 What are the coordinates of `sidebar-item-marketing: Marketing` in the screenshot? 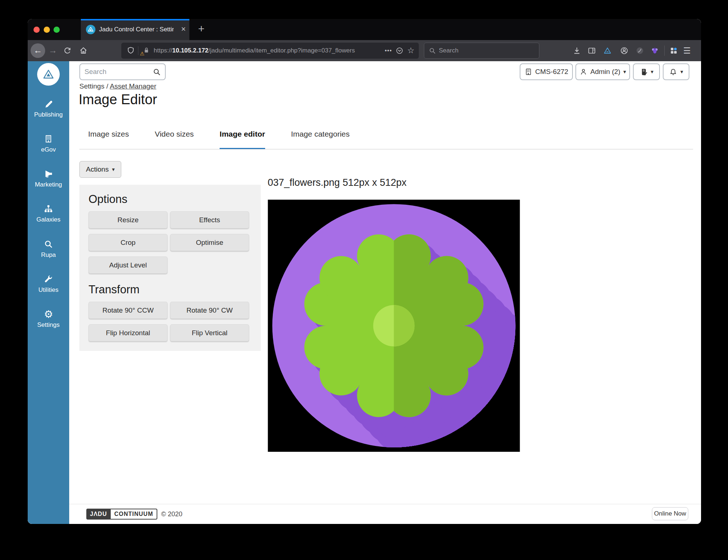 It's located at (48, 179).